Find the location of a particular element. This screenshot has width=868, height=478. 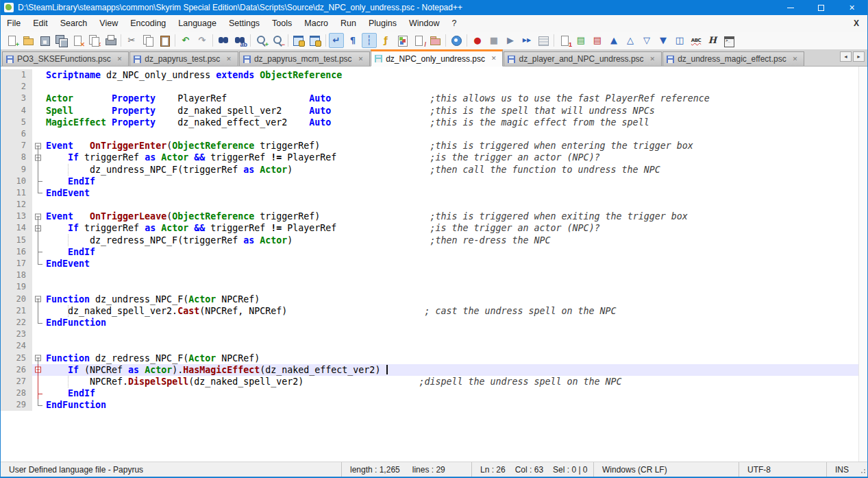

menu-item-window: Window is located at coordinates (424, 23).